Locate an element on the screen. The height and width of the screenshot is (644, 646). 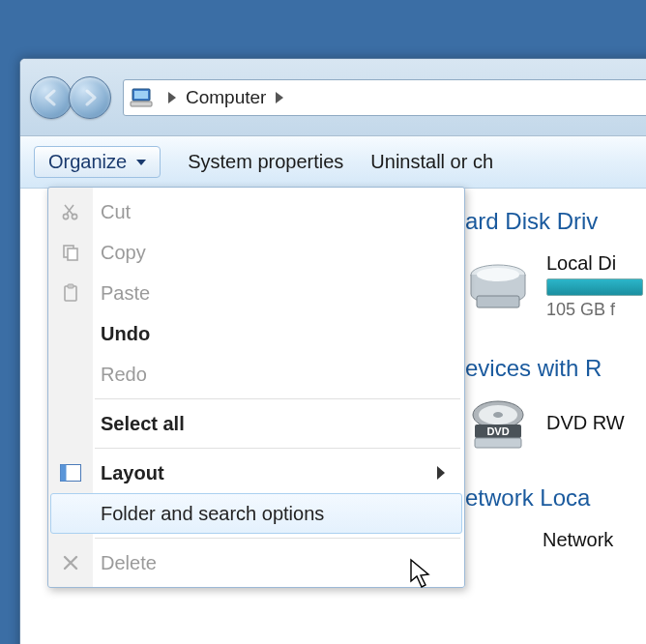
menu-item-label: Paste is located at coordinates (126, 294).